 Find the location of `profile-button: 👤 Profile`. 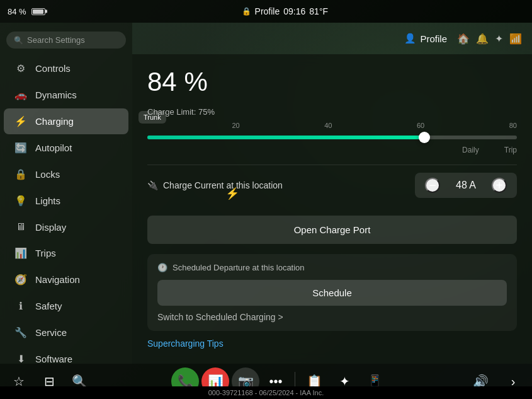

profile-button: 👤 Profile is located at coordinates (426, 38).